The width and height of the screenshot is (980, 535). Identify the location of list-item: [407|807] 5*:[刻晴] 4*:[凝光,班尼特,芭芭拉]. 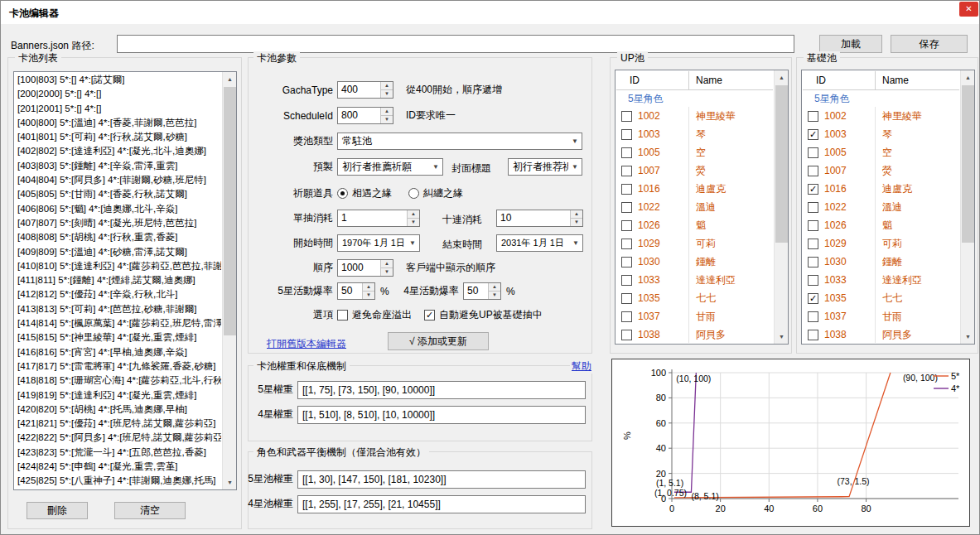
(118, 224).